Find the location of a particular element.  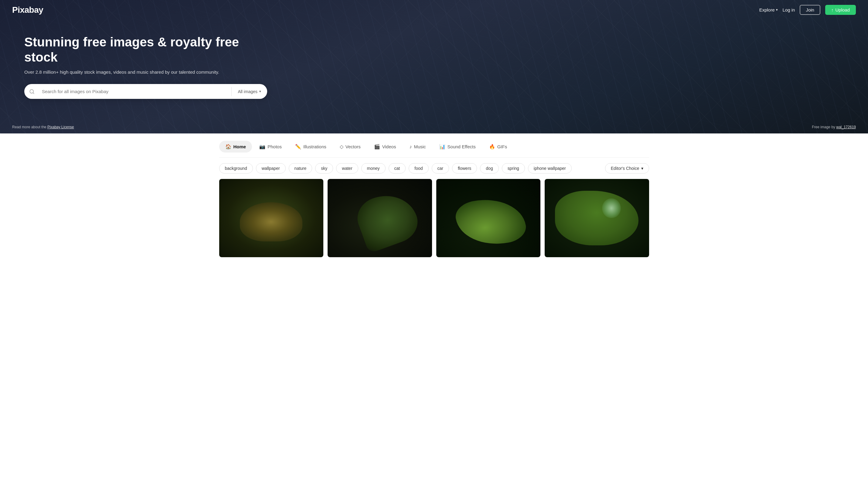

nav-actions: Explore Log in Join ↑ Upload is located at coordinates (808, 10).